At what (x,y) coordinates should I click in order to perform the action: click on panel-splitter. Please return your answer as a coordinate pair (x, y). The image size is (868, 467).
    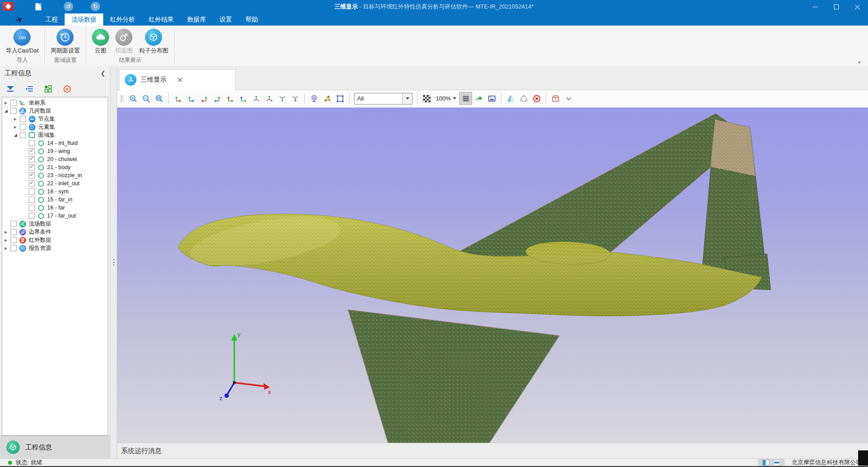
    Looking at the image, I should click on (114, 262).